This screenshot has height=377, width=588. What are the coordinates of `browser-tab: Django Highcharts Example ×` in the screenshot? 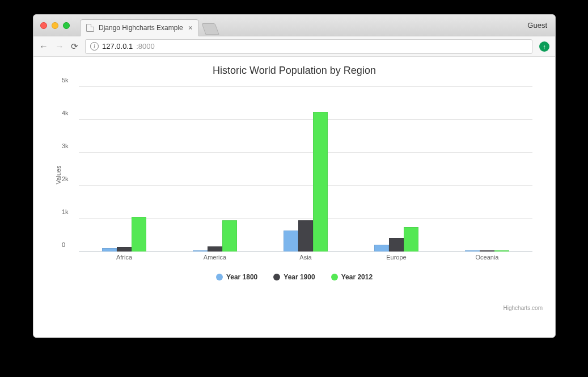 It's located at (139, 28).